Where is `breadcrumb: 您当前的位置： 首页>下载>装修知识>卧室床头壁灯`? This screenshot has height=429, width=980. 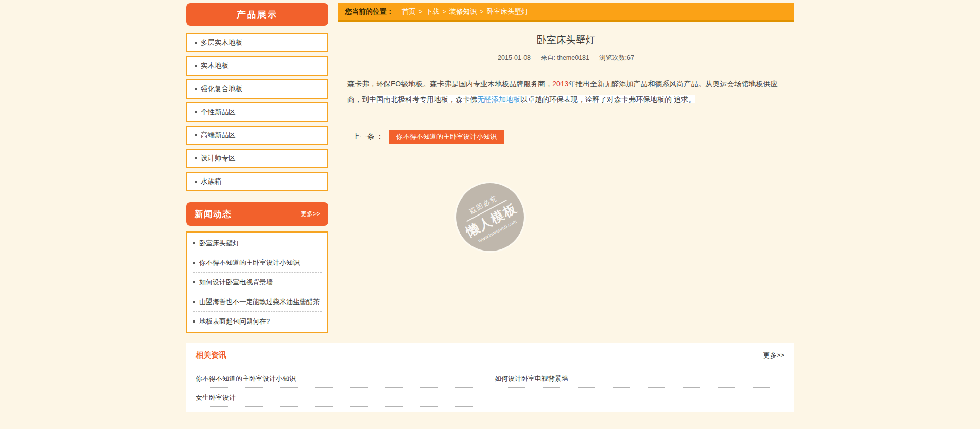
breadcrumb: 您当前的位置： 首页>下载>装修知识>卧室床头壁灯 is located at coordinates (566, 12).